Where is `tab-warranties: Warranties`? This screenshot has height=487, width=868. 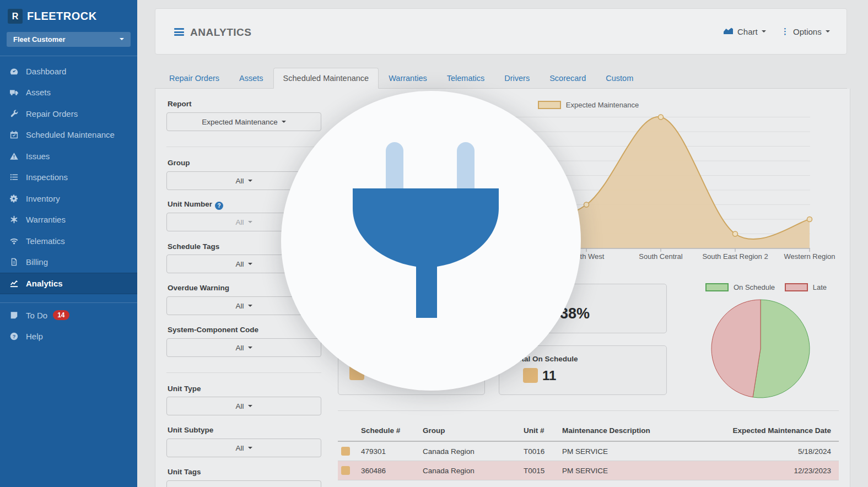
tab-warranties: Warranties is located at coordinates (408, 78).